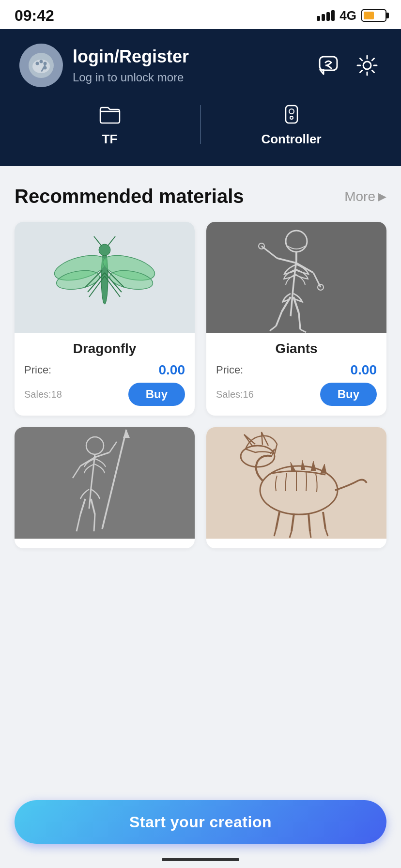 The width and height of the screenshot is (401, 868). Describe the element at coordinates (200, 822) in the screenshot. I see `start-creation-button: Start your creation` at that location.